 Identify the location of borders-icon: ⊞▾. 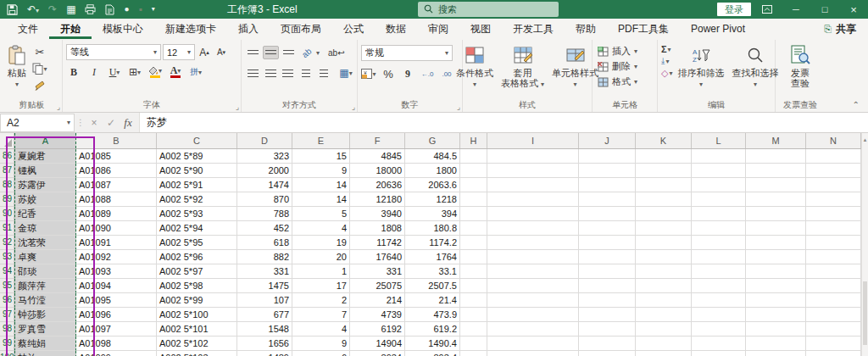
(135, 72).